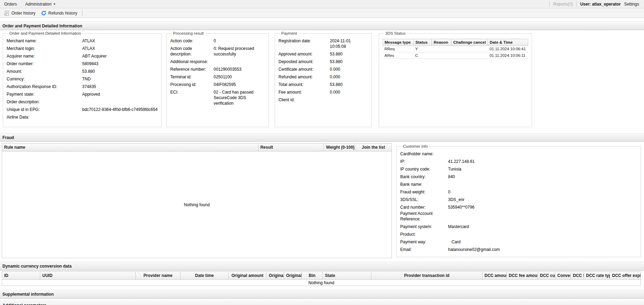 The width and height of the screenshot is (644, 305). Describe the element at coordinates (291, 147) in the screenshot. I see `fraud-col-result: Result` at that location.